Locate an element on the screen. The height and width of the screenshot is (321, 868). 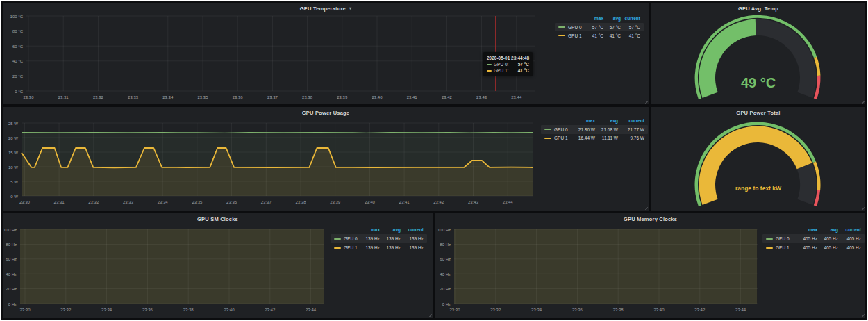
sm-clocks-legend: max avg current GPU 0 139 Hz 139 Hz 139 … is located at coordinates (379, 239).